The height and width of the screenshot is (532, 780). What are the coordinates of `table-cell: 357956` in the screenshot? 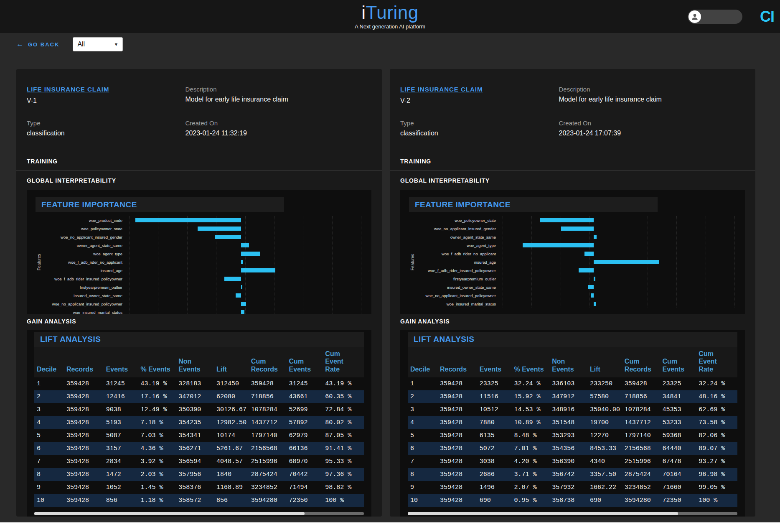 It's located at (195, 475).